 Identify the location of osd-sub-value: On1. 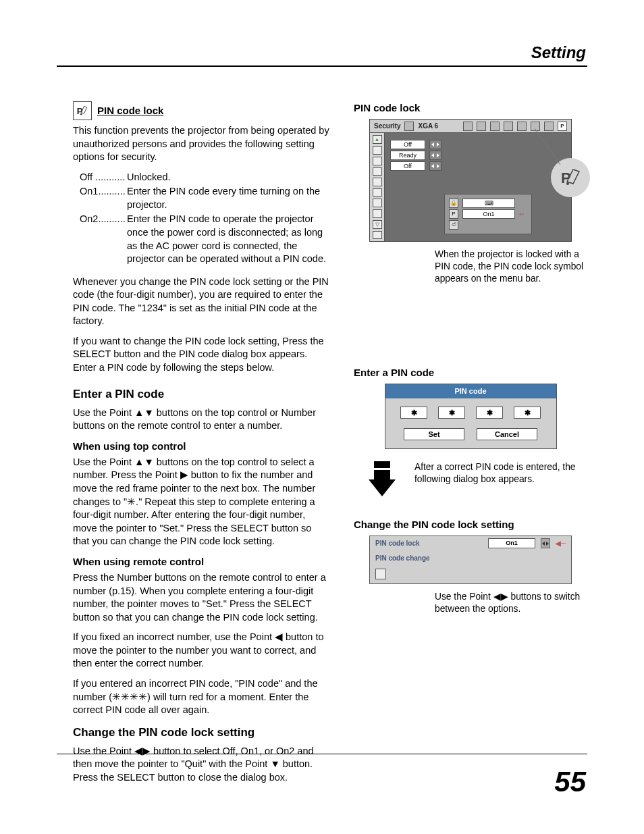
(489, 214).